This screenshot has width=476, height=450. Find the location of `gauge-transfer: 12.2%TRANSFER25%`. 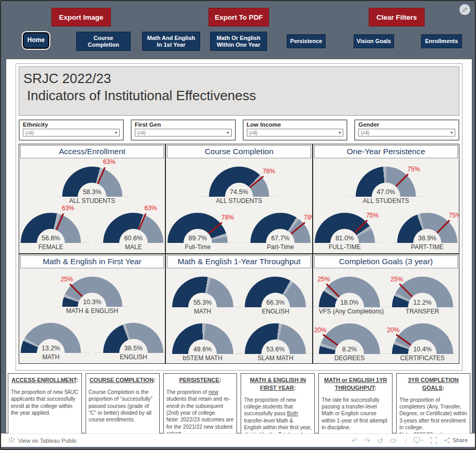

gauge-transfer: 12.2%TRANSFER25% is located at coordinates (423, 292).